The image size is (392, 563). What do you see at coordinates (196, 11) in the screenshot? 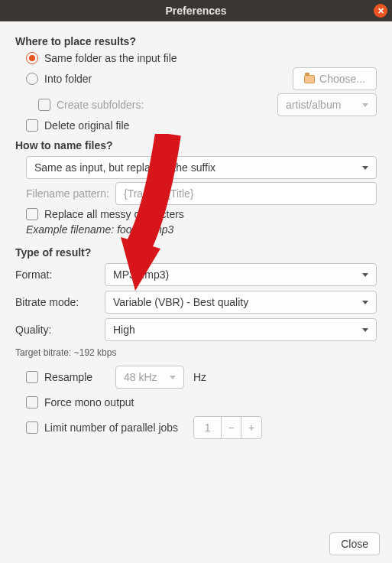
I see `window-title: Preferences` at bounding box center [196, 11].